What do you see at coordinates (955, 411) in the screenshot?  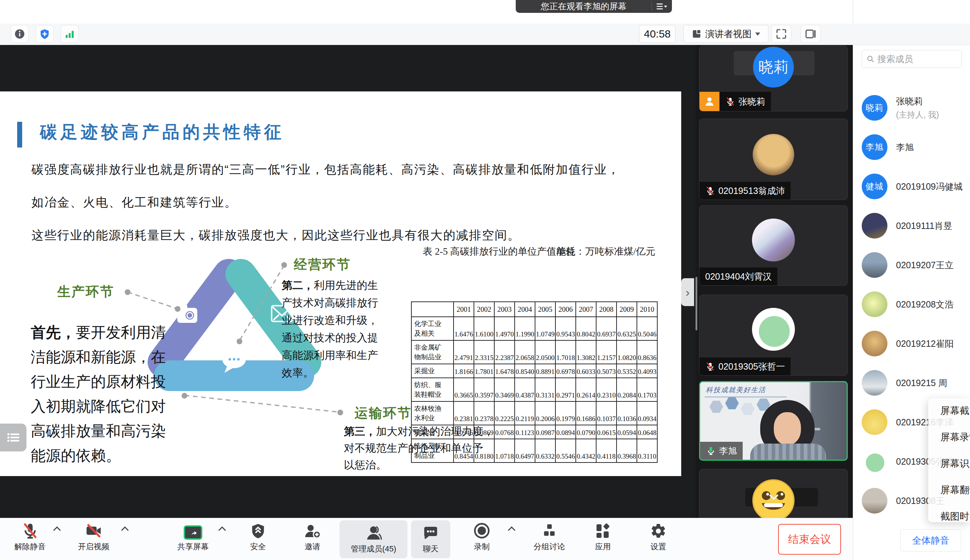 I see `context-menu-item: 屏幕截图` at bounding box center [955, 411].